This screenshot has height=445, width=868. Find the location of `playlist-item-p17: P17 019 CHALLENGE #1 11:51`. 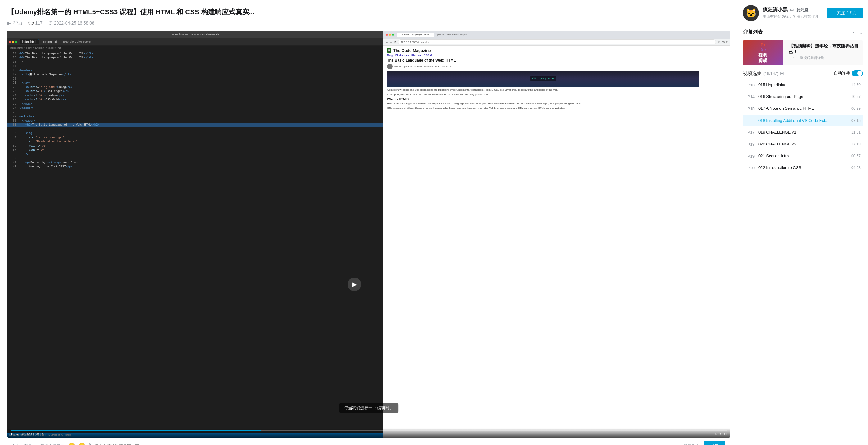

playlist-item-p17: P17 019 CHALLENGE #1 11:51 is located at coordinates (803, 132).